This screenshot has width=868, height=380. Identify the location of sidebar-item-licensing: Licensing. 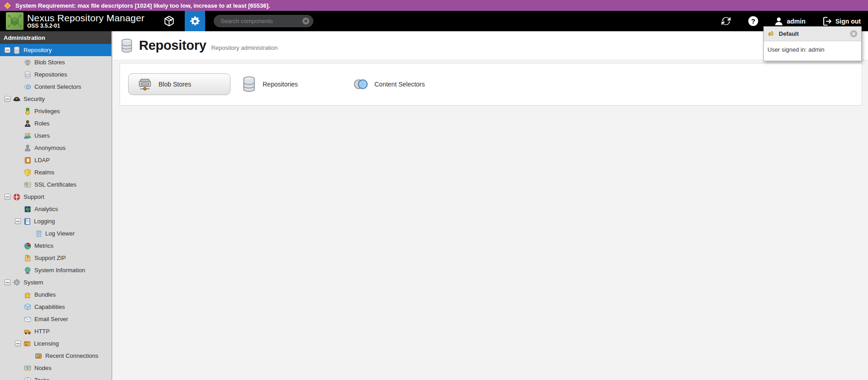
(56, 343).